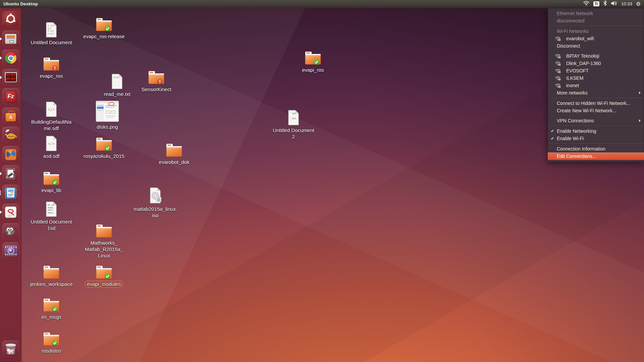  What do you see at coordinates (11, 97) in the screenshot?
I see `launcher-item-filezilla: Fz` at bounding box center [11, 97].